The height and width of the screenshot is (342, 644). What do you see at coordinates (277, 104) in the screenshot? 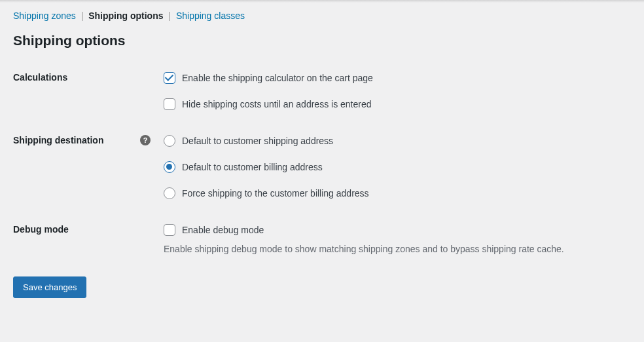
I see `label-hide-costs: Hide shipping costs until an address is …` at bounding box center [277, 104].